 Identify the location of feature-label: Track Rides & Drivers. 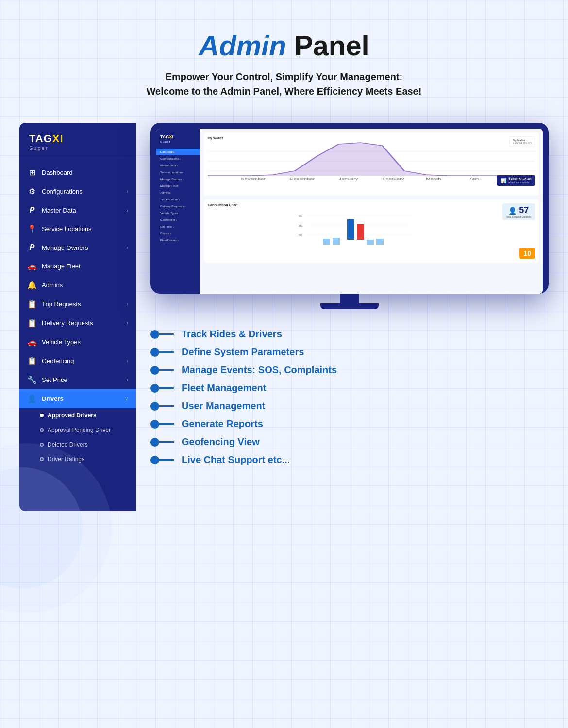
(232, 334).